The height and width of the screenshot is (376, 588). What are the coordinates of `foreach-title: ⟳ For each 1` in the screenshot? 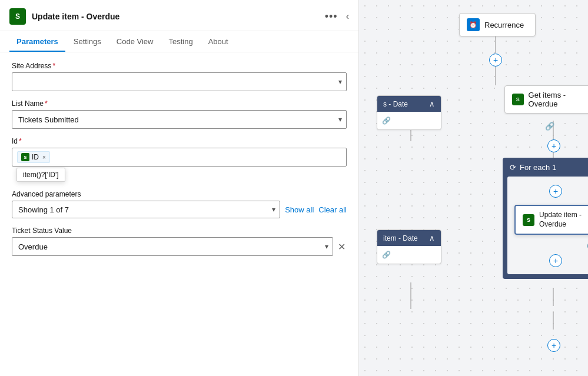 It's located at (533, 167).